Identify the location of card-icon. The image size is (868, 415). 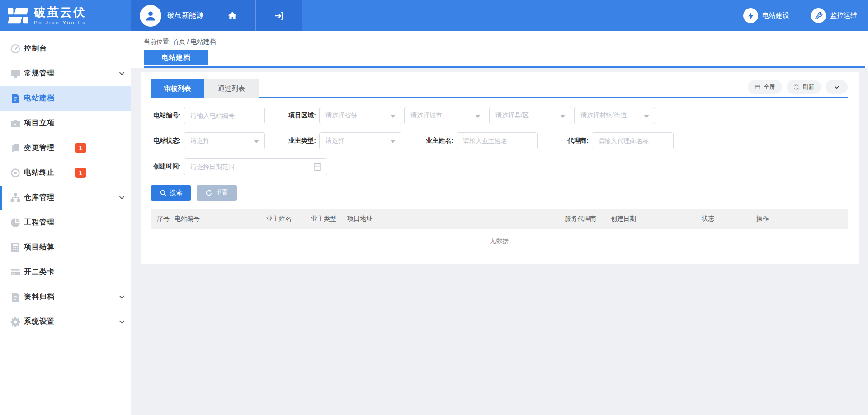
(15, 272).